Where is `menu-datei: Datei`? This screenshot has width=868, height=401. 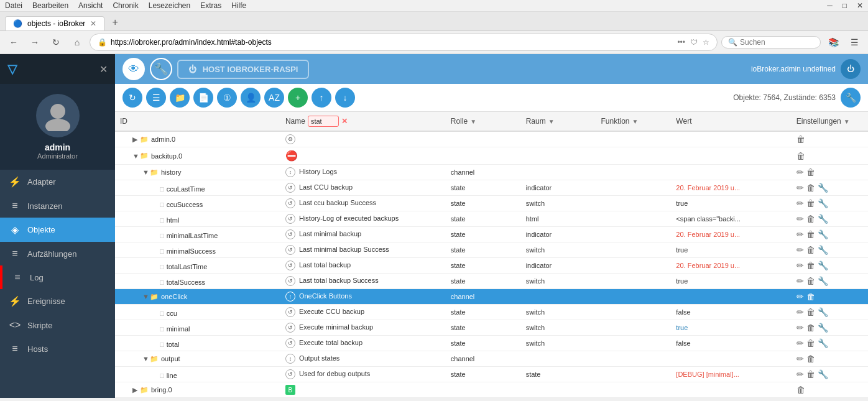
menu-datei: Datei is located at coordinates (14, 6).